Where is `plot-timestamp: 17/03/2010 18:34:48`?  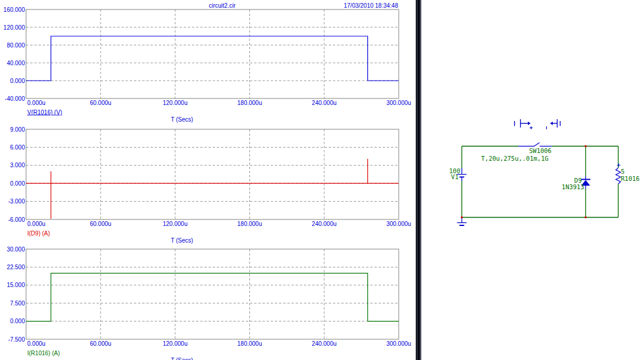
plot-timestamp: 17/03/2010 18:34:48 is located at coordinates (371, 6).